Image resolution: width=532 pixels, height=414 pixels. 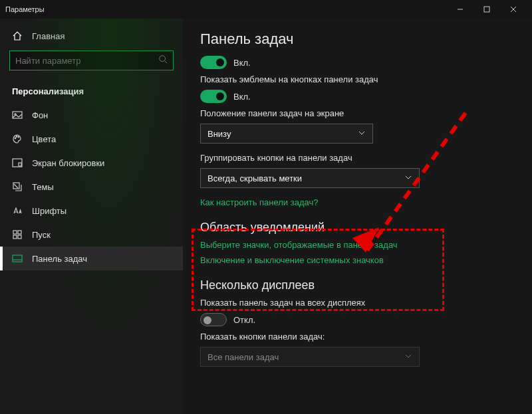 What do you see at coordinates (226, 9) in the screenshot?
I see `window-title: Параметры` at bounding box center [226, 9].